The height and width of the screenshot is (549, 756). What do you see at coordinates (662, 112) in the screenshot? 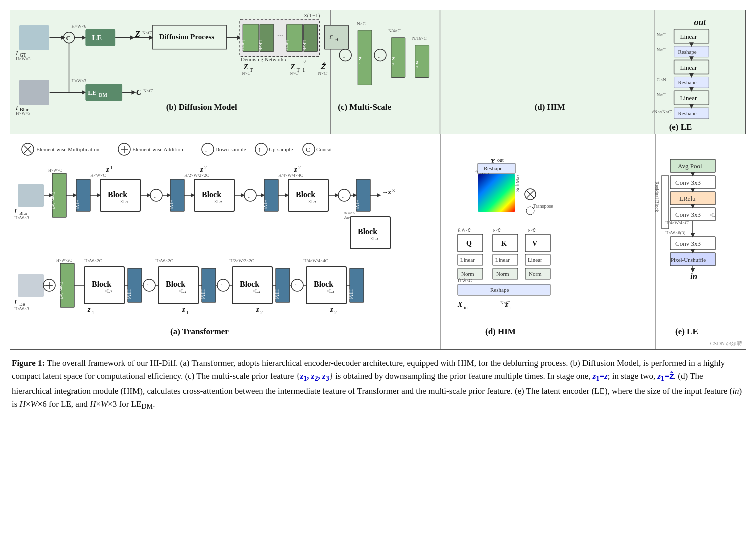
I see `svg-text: √N×√N×C'` at bounding box center [662, 112].